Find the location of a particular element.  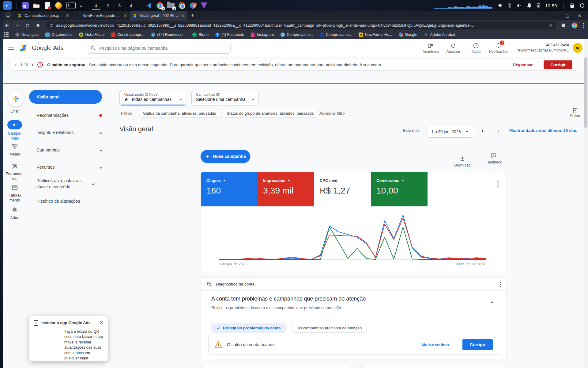

browser-tab-1: Campanha de pesquisa - ✕ is located at coordinates (43, 16).